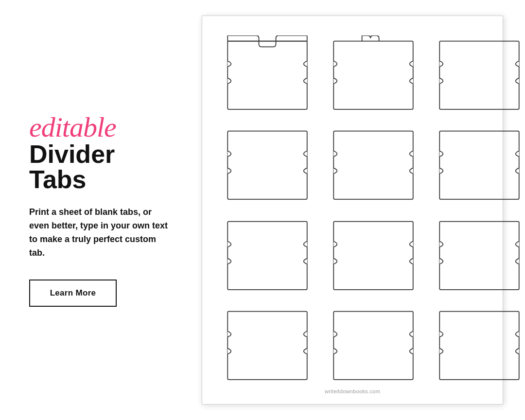  What do you see at coordinates (100, 153) in the screenshot?
I see `title-block: editable Divider Tabs` at bounding box center [100, 153].